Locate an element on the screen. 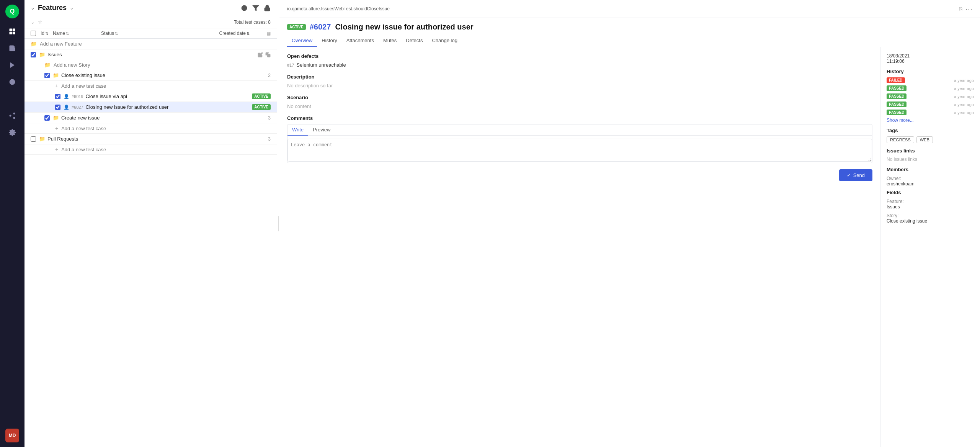 The width and height of the screenshot is (980, 447). person-icon-6019: 👤 is located at coordinates (67, 97).